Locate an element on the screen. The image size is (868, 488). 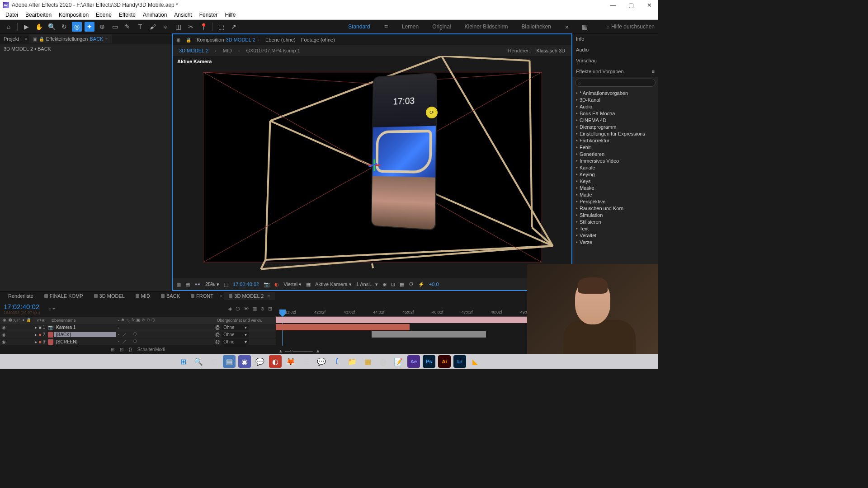
draft-3d-icon: ⬡ is located at coordinates (238, 309).